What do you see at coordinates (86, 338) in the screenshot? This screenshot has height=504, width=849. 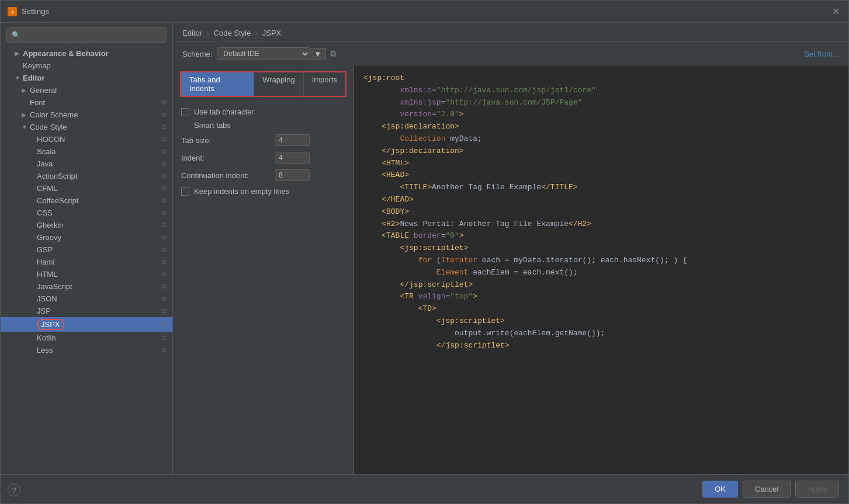 I see `sidebar-item-kotlin: Kotlin ⧉` at bounding box center [86, 338].